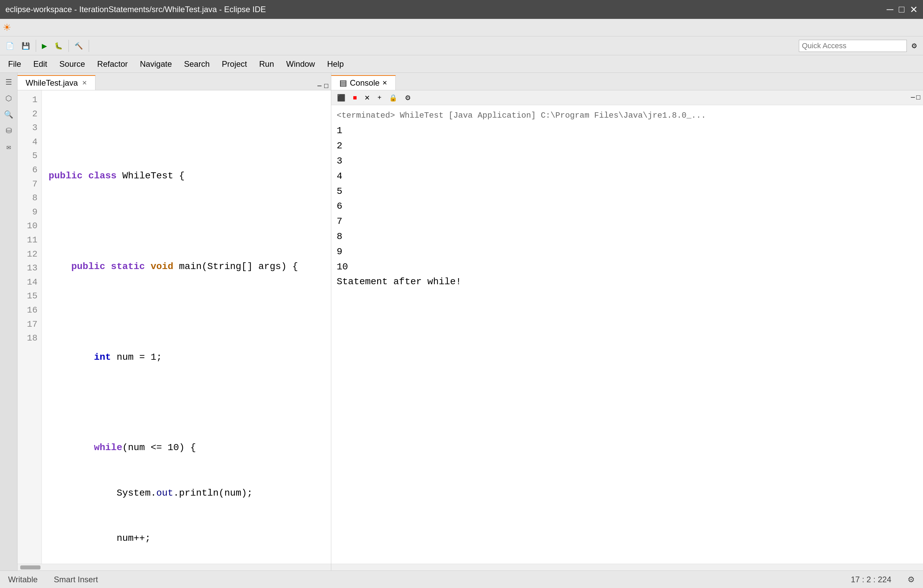 The height and width of the screenshot is (588, 923). What do you see at coordinates (367, 98) in the screenshot?
I see `console-remove-button: ✕` at bounding box center [367, 98].